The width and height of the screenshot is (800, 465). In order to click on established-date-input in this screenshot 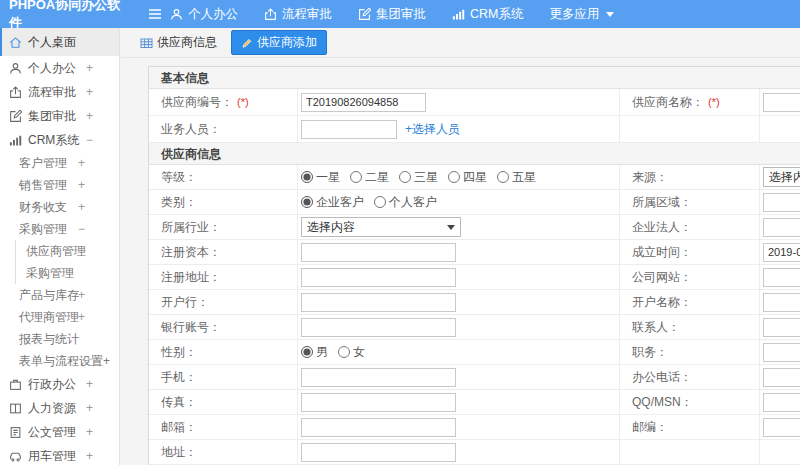, I will do `click(782, 252)`.